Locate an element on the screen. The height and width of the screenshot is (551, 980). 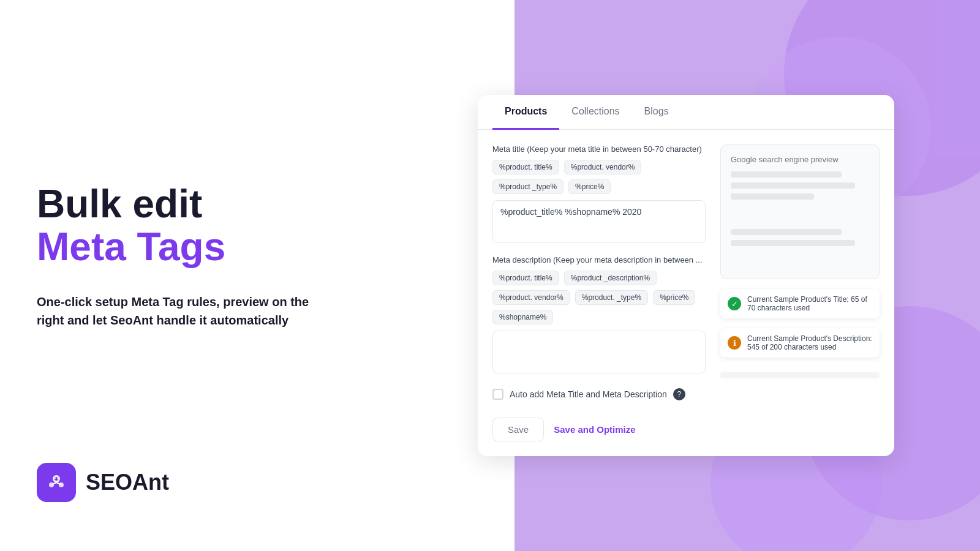
meta-description-label: Meta description (Keep your meta descrip… is located at coordinates (599, 260).